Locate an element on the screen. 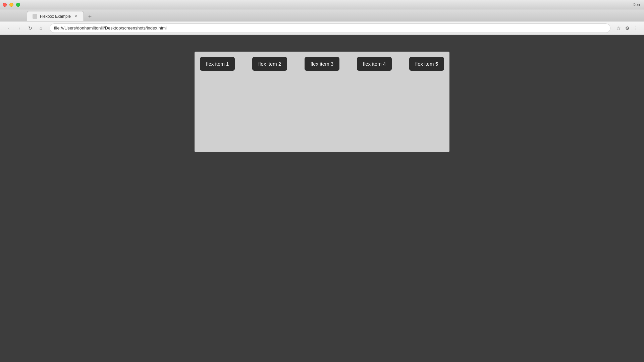  title-bar: Don is located at coordinates (322, 5).